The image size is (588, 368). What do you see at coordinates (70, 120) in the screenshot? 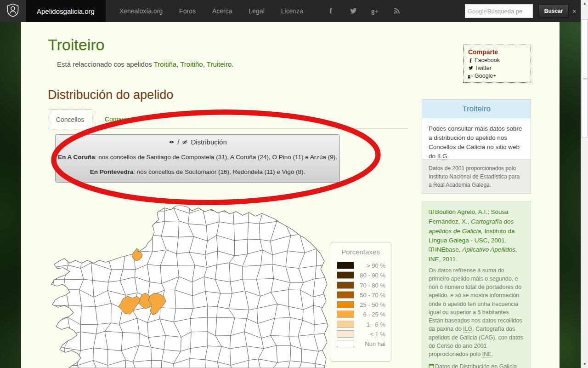
I see `tab-concellos: Concellos` at bounding box center [70, 120].